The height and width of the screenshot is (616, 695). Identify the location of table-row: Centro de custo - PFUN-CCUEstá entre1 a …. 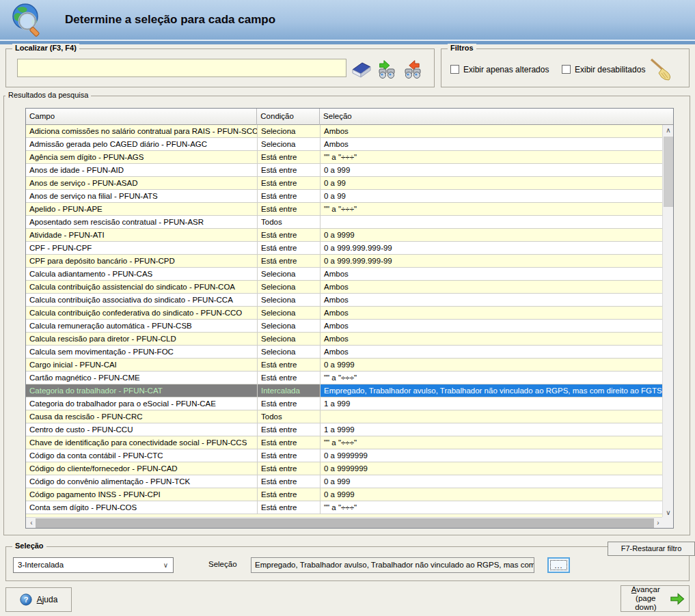
(344, 430).